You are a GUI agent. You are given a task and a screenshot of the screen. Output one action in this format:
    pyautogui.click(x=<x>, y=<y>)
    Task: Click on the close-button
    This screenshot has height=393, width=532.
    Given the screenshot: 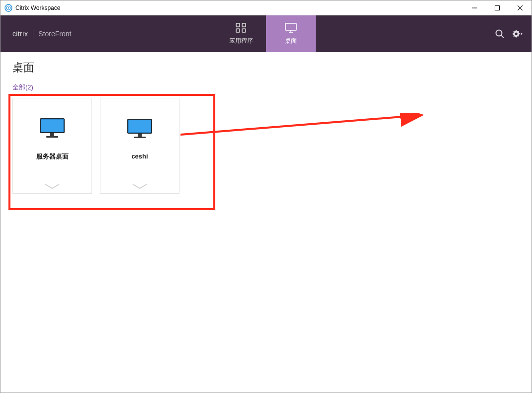 What is the action you would take?
    pyautogui.click(x=520, y=8)
    